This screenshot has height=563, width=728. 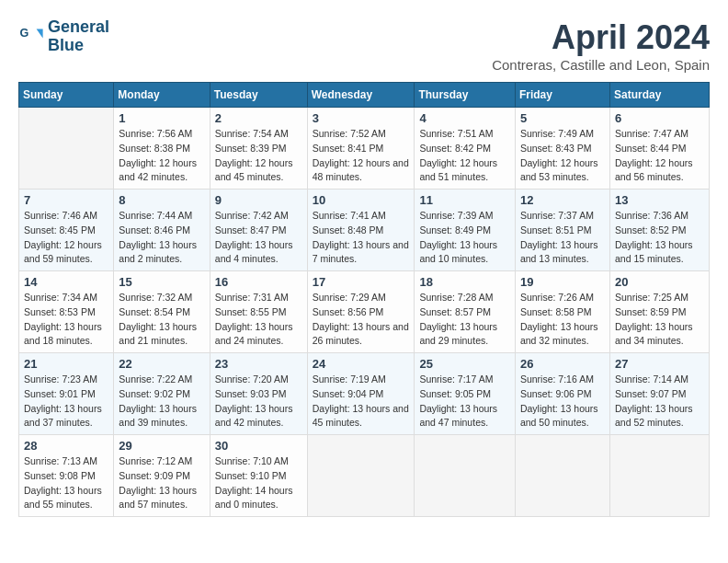 I want to click on day-number: 11, so click(x=465, y=201).